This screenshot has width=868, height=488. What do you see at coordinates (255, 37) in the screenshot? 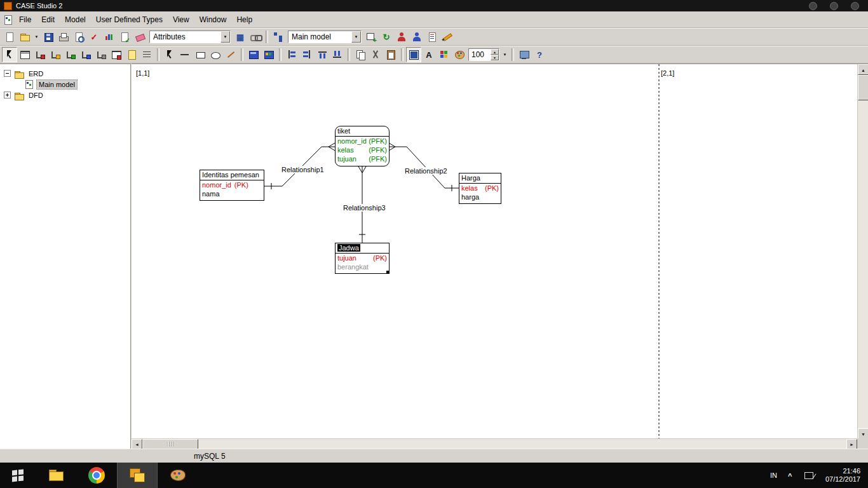
I see `relation-list-button` at bounding box center [255, 37].